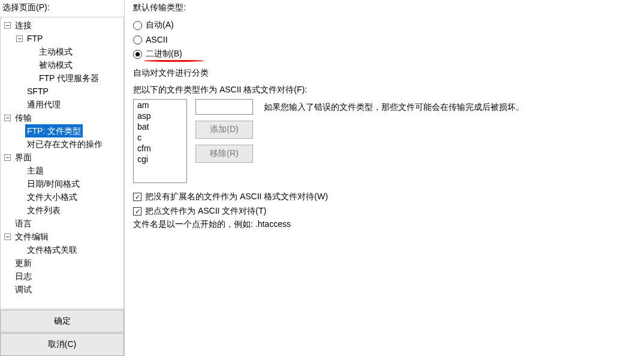 This screenshot has width=644, height=356. I want to click on tree-item-label: 界面, so click(23, 157).